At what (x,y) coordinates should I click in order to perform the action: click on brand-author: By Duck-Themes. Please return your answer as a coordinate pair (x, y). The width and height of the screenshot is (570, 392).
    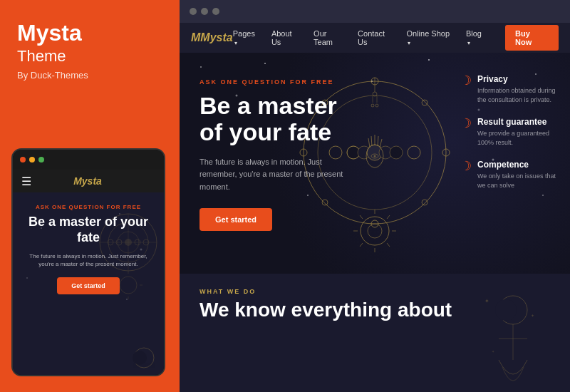
    Looking at the image, I should click on (88, 76).